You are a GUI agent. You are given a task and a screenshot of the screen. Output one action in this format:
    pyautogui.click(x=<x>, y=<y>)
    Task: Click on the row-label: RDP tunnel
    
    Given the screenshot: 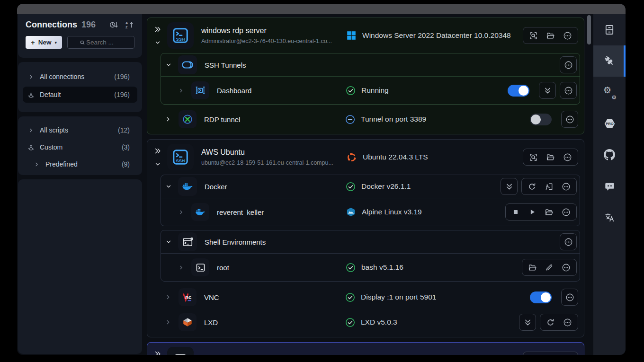 What is the action you would take?
    pyautogui.click(x=222, y=119)
    